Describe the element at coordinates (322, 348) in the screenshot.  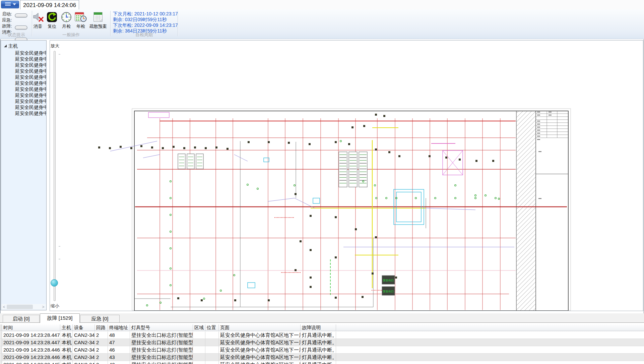
I see `grid-body: 2021-09-09 14:23:28.447本机CAN2-34248壁挂安全出…` at that location.